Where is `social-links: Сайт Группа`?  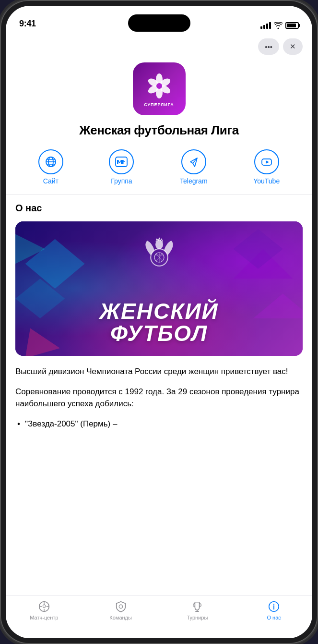 social-links: Сайт Группа is located at coordinates (159, 161).